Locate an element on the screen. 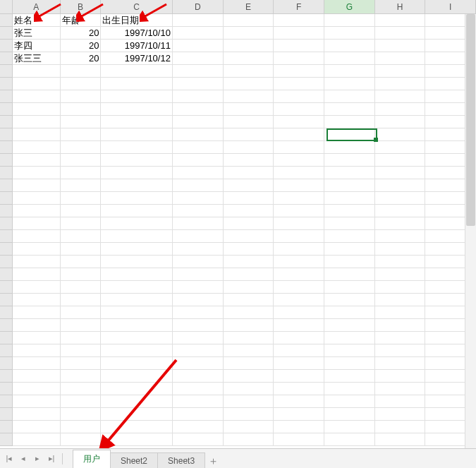  tab-last-icon: ▸| is located at coordinates (51, 459).